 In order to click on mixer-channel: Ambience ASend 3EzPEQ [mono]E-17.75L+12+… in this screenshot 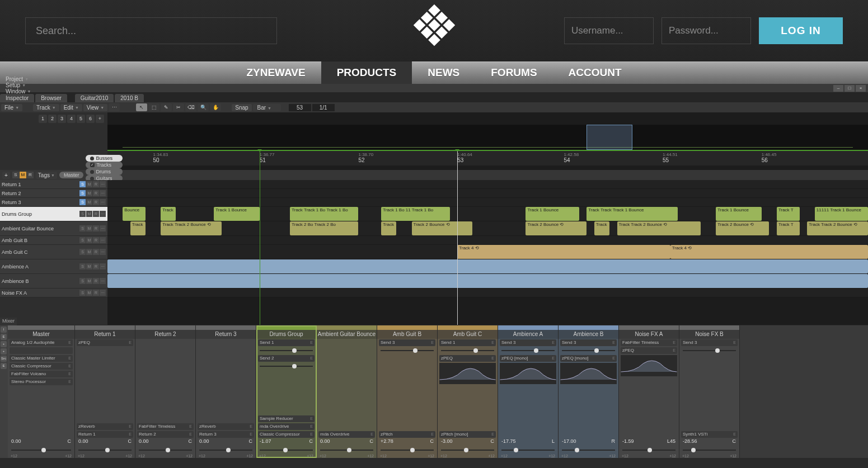, I will do `click(528, 391)`.